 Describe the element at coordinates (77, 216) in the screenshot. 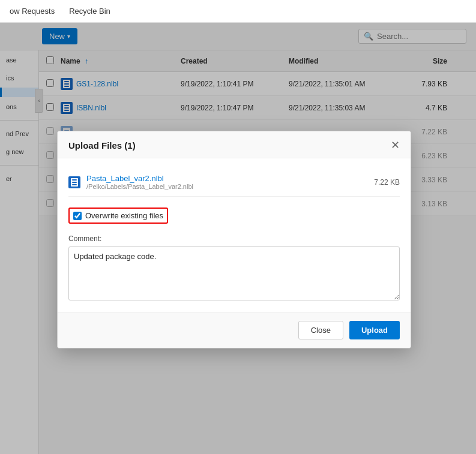

I see `overwrite-checkbox` at that location.